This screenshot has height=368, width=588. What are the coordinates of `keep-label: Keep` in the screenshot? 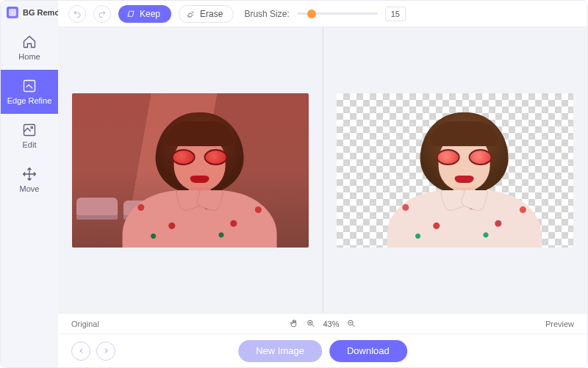 It's located at (150, 14).